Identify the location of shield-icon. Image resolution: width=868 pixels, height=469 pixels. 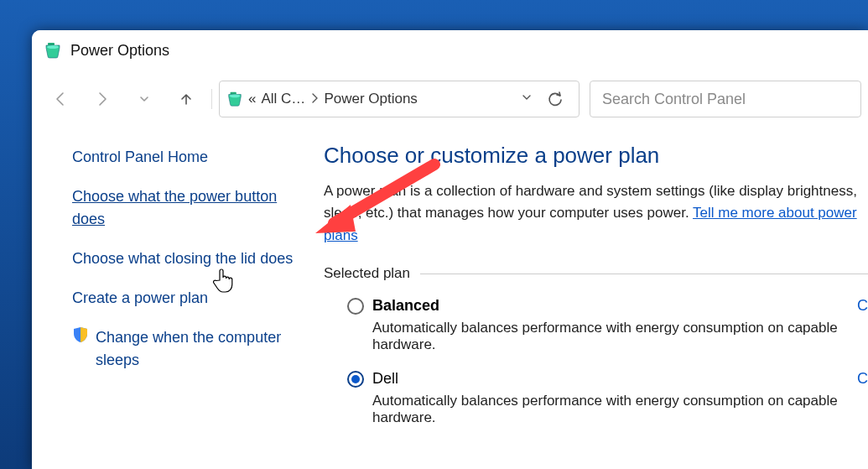
(81, 336).